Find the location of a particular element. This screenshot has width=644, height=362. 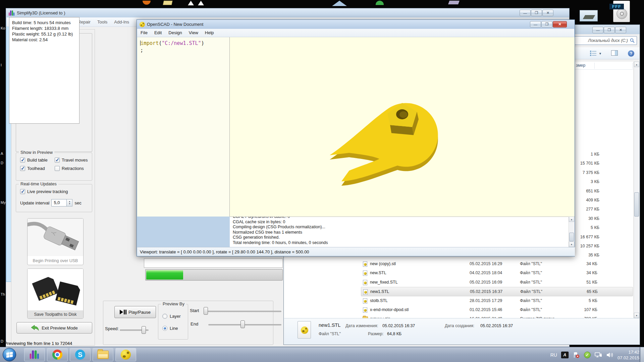

file-name: new.STL is located at coordinates (378, 273).